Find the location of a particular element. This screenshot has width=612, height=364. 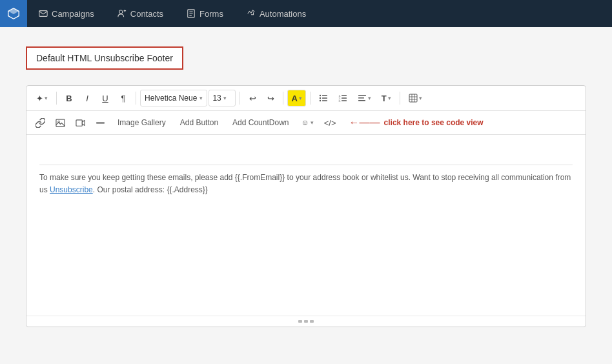

separator6 is located at coordinates (400, 98).